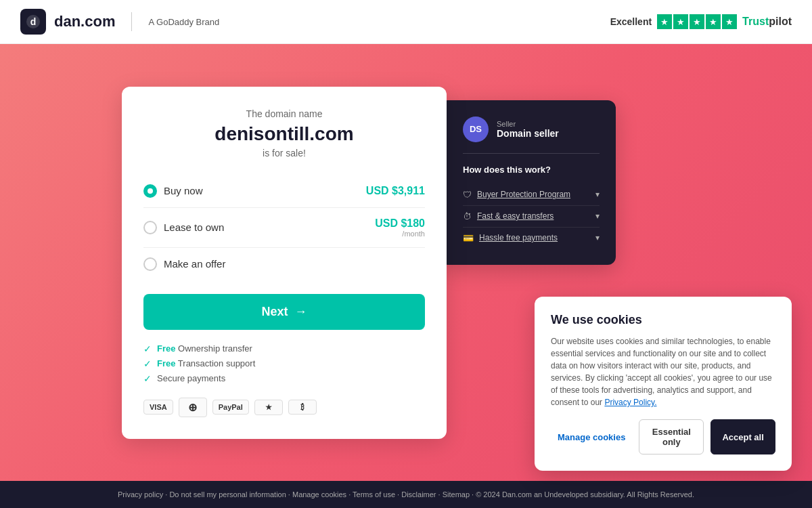 Image resolution: width=812 pixels, height=508 pixels. Describe the element at coordinates (284, 364) in the screenshot. I see `features-list: ✓ Free Ownership transfer ✓ Free Transac…` at that location.